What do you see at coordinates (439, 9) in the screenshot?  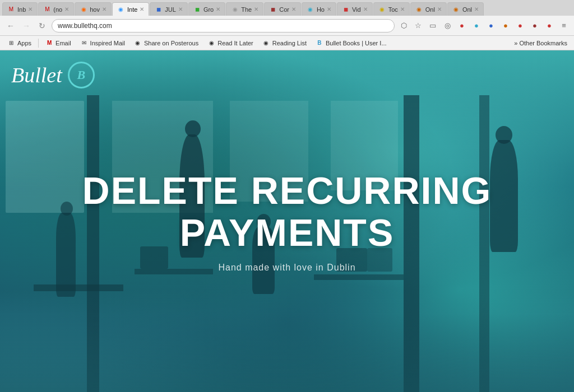 I see `tab-close-12: ✕` at bounding box center [439, 9].